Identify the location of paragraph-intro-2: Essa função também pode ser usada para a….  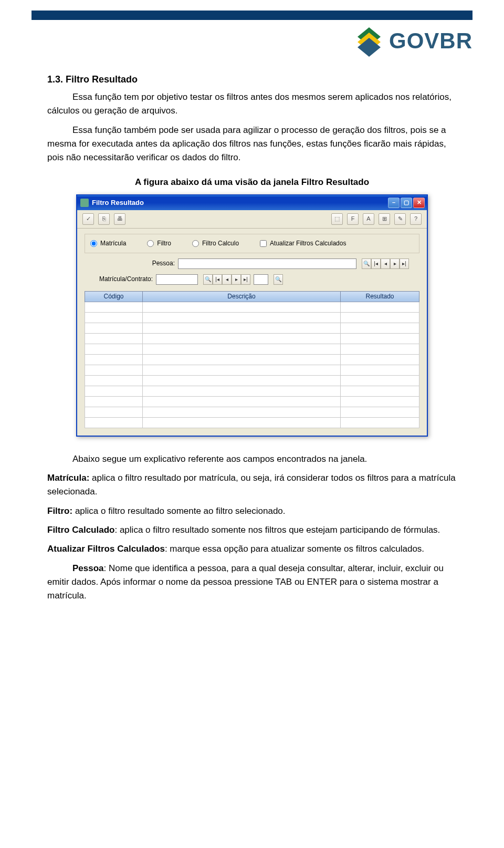
(252, 144).